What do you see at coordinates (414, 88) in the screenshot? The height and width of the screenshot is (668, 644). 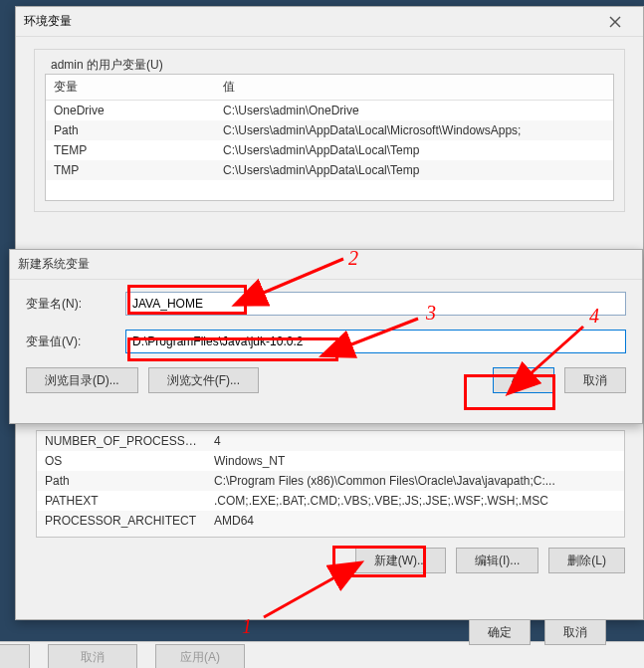 I see `th-val: 值` at bounding box center [414, 88].